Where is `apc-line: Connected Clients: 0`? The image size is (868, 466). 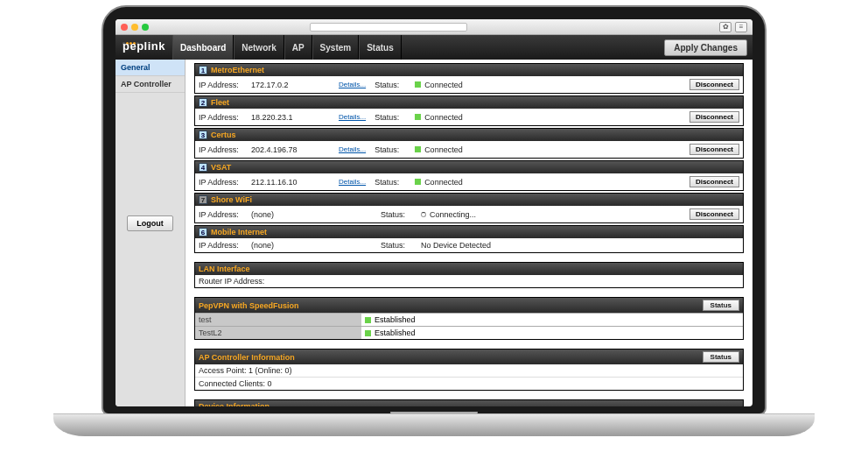
apc-line: Connected Clients: 0 is located at coordinates (469, 384).